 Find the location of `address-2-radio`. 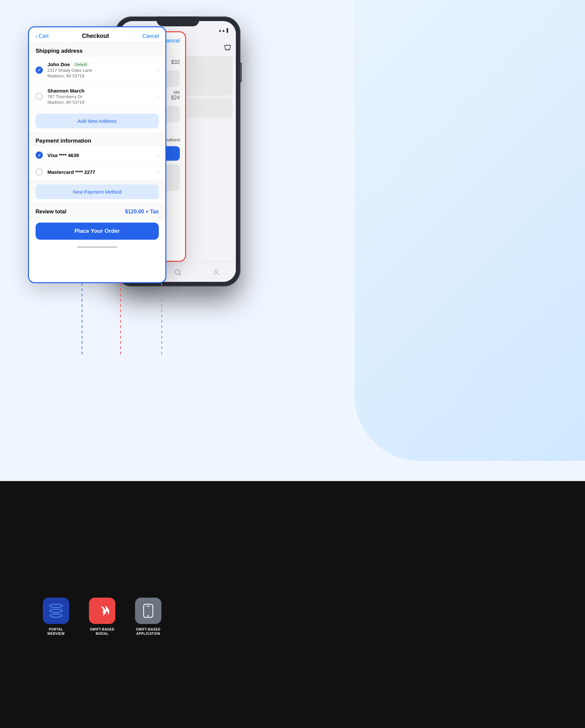

address-2-radio is located at coordinates (39, 97).